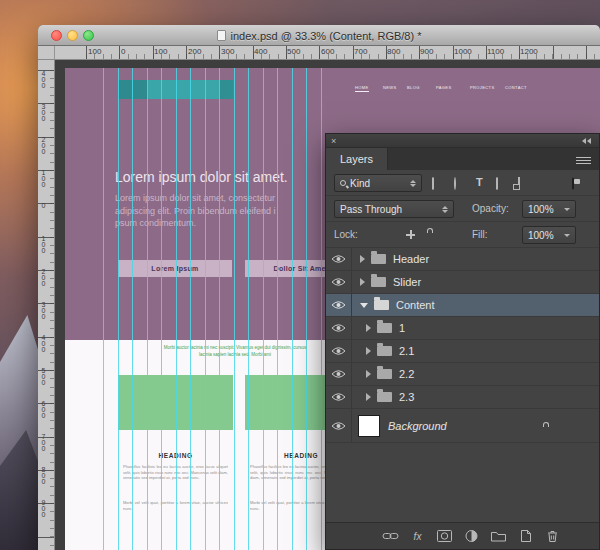  I want to click on layer-row-background: Background, so click(462, 426).